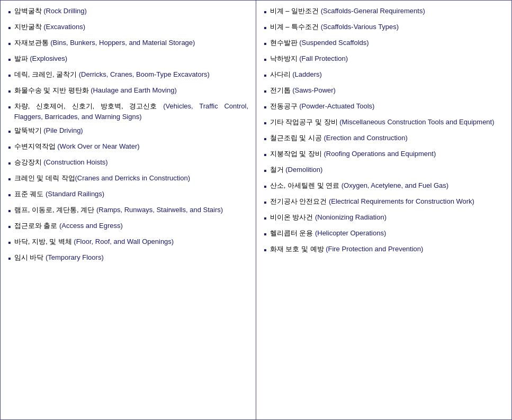  I want to click on korean-text: 비이온 방사건, so click(292, 217).